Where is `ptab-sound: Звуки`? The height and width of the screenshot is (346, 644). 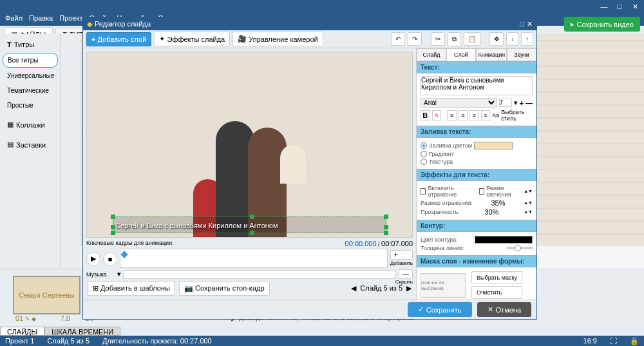
ptab-sound: Звуки is located at coordinates (522, 55).